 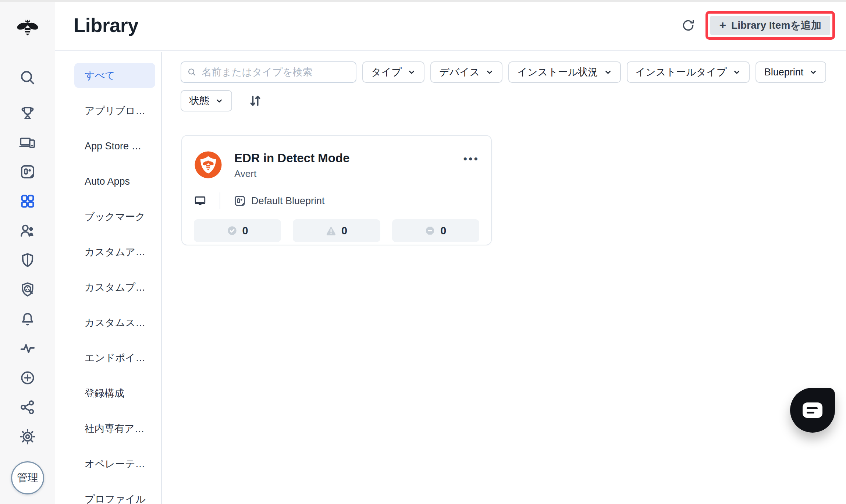 What do you see at coordinates (430, 231) in the screenshot?
I see `minus-octagon-icon` at bounding box center [430, 231].